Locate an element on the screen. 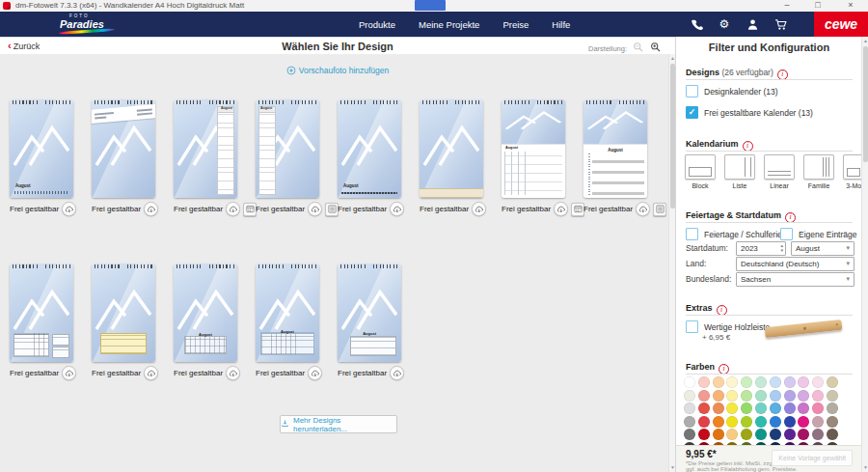 This screenshot has height=472, width=868. maximize-button: □ is located at coordinates (818, 6).